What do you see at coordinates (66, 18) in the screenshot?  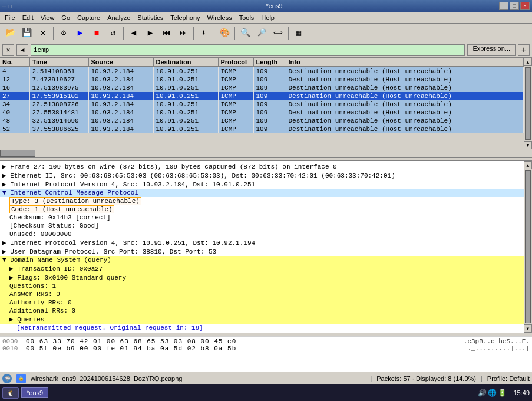 I see `menu-go: Go` at bounding box center [66, 18].